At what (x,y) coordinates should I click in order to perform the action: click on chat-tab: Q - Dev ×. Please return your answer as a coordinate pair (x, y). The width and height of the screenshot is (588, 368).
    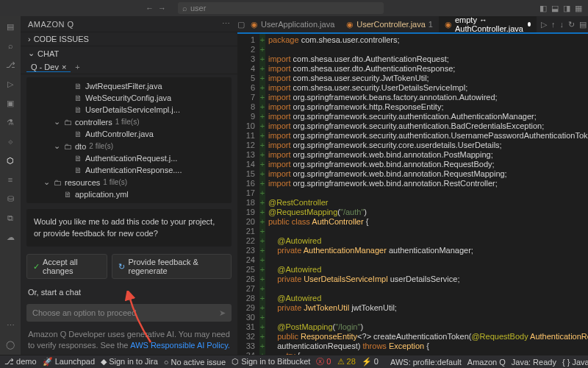
    Looking at the image, I should click on (49, 67).